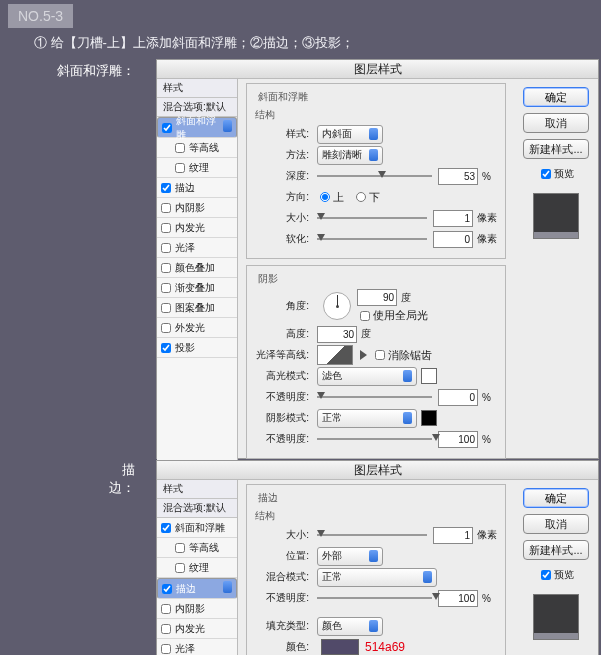 Image resolution: width=601 pixels, height=655 pixels. Describe the element at coordinates (337, 306) in the screenshot. I see `angle-dial` at that location.